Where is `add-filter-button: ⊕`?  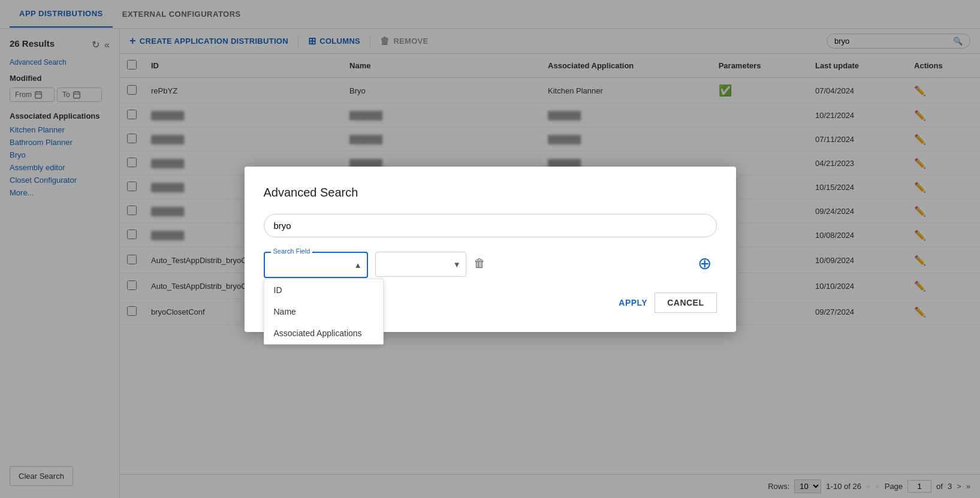
add-filter-button: ⊕ is located at coordinates (705, 264).